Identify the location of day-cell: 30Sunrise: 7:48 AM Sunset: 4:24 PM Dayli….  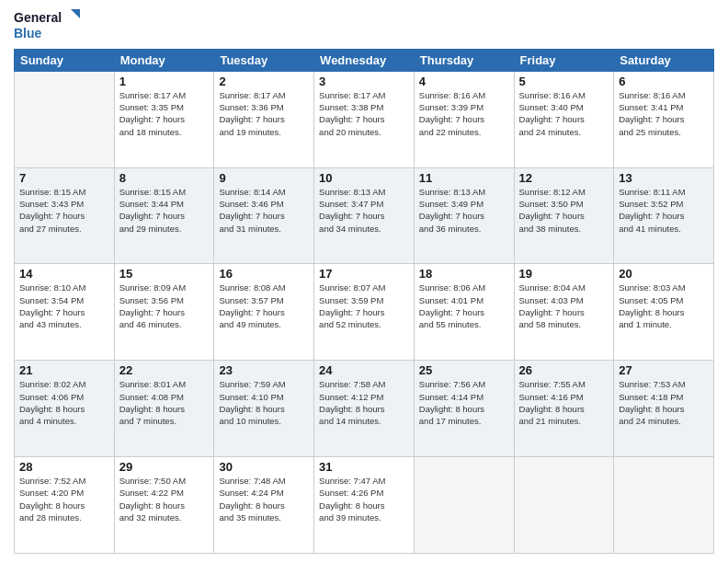
(265, 506).